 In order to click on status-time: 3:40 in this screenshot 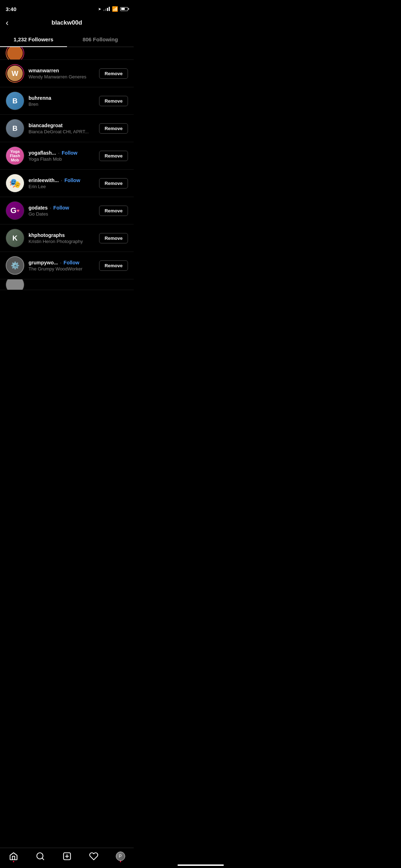, I will do `click(11, 9)`.